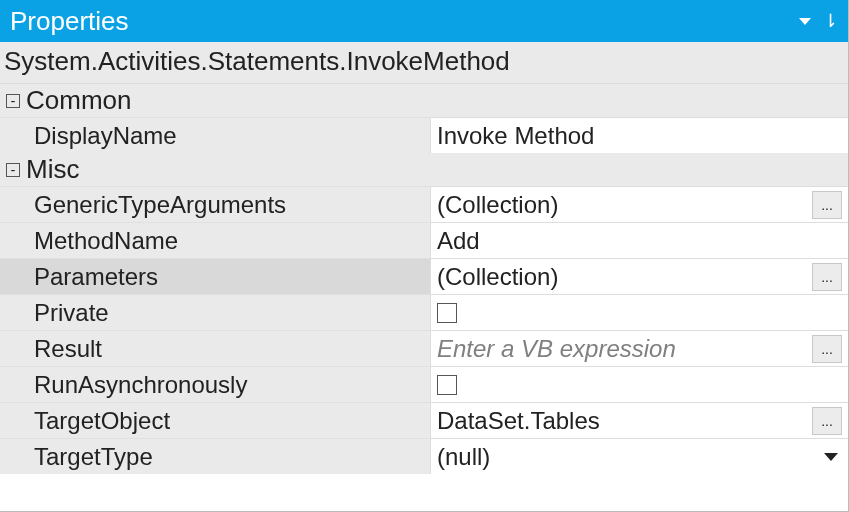  What do you see at coordinates (70, 22) in the screenshot?
I see `panel-title: Properties` at bounding box center [70, 22].